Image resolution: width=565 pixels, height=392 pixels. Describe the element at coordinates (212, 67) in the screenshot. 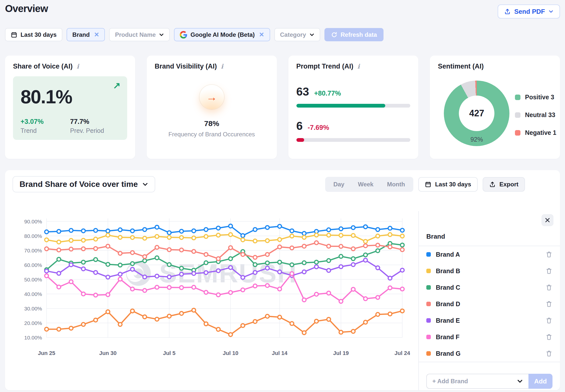

I see `brand-visibility-title-row: Brand Visibility (AI) i` at that location.